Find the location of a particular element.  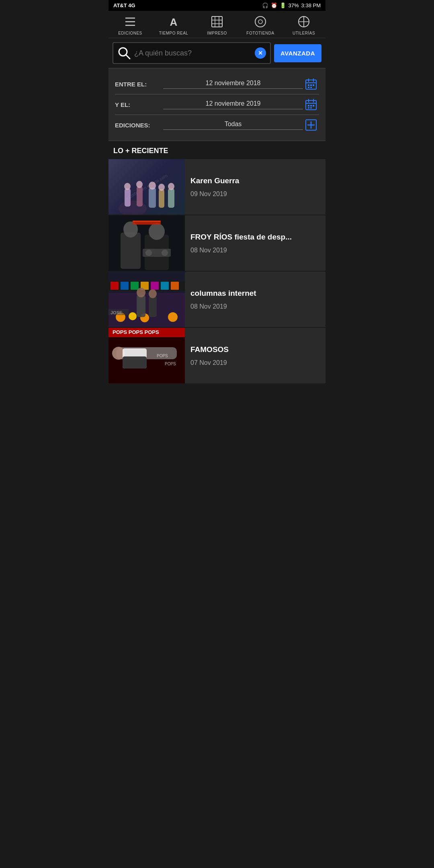

search-box: ✕ is located at coordinates (192, 53).